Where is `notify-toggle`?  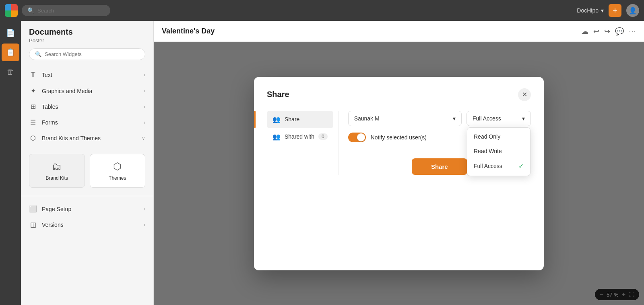 notify-toggle is located at coordinates (357, 137).